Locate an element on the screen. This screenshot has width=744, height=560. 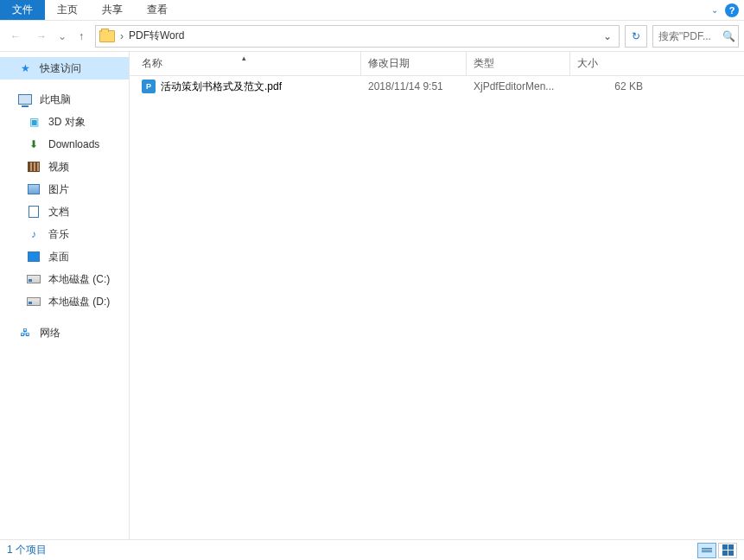
menu-bar: 文件 主页 共享 查看 ⌄ ? is located at coordinates (372, 10).